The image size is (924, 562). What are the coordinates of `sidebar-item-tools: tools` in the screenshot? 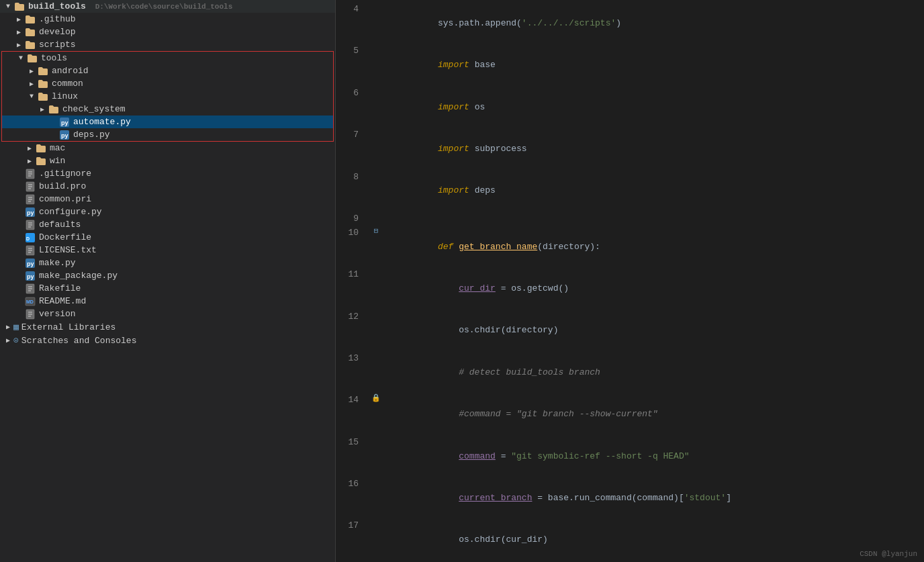 It's located at (168, 58).